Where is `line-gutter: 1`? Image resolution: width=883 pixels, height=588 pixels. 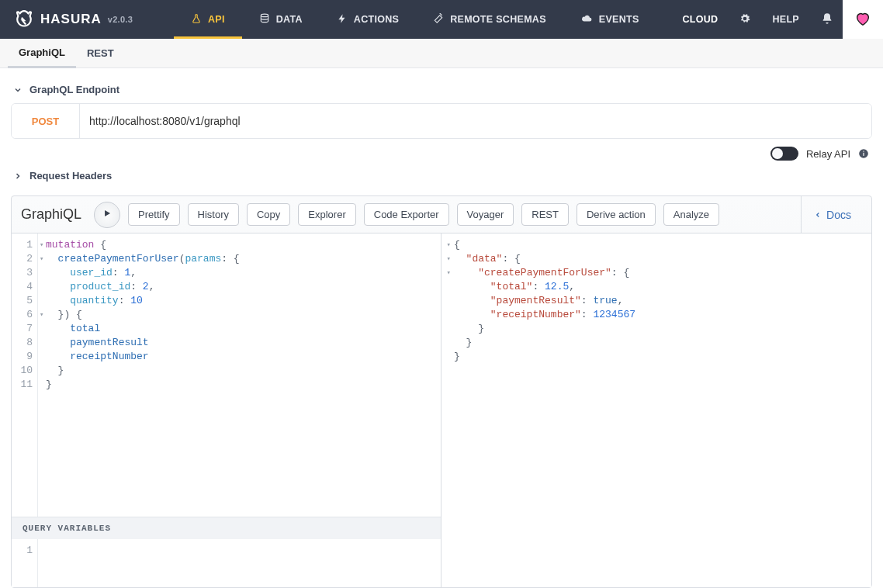 line-gutter: 1 is located at coordinates (25, 563).